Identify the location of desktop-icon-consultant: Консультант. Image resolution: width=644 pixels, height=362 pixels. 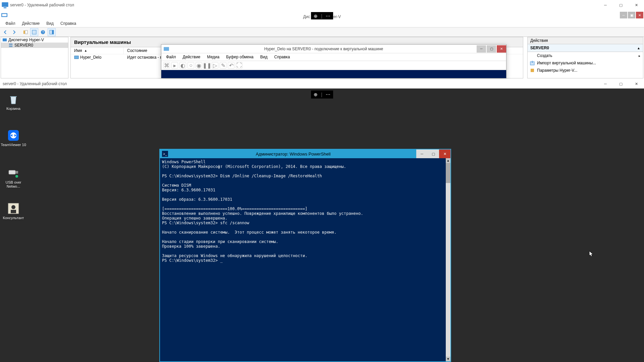
(13, 211).